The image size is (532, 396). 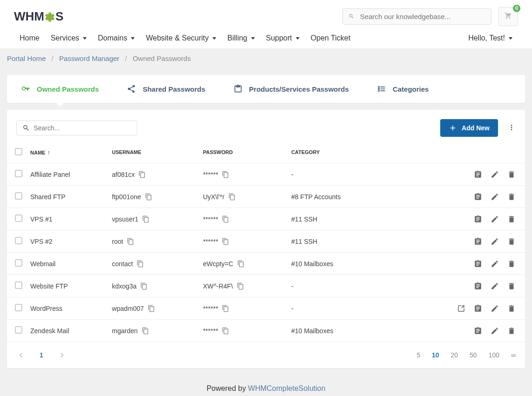 What do you see at coordinates (152, 153) in the screenshot?
I see `col-username: USERNAME` at bounding box center [152, 153].